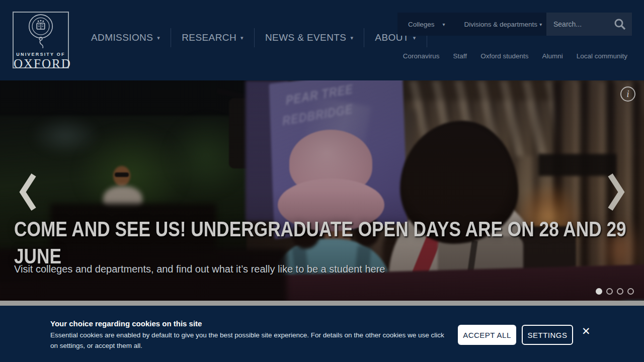 The width and height of the screenshot is (644, 362). Describe the element at coordinates (254, 38) in the screenshot. I see `main-nav: ADMISSIONS▾ RESEARCH▾ NEWS & EVENTS▾ ABO…` at that location.